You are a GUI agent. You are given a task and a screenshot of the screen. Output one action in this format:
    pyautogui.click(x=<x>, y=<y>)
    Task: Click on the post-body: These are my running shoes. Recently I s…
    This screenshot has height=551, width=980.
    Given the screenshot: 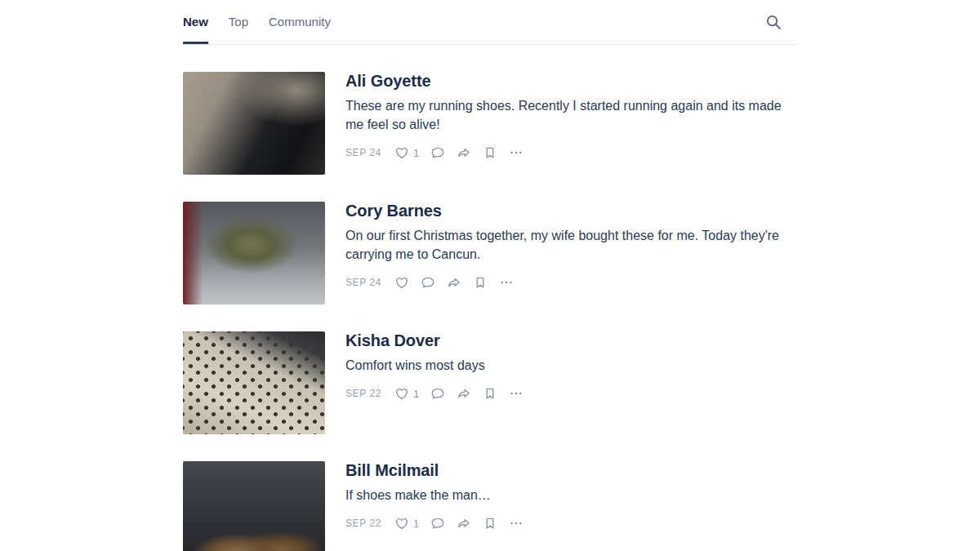 What is the action you would take?
    pyautogui.click(x=572, y=115)
    